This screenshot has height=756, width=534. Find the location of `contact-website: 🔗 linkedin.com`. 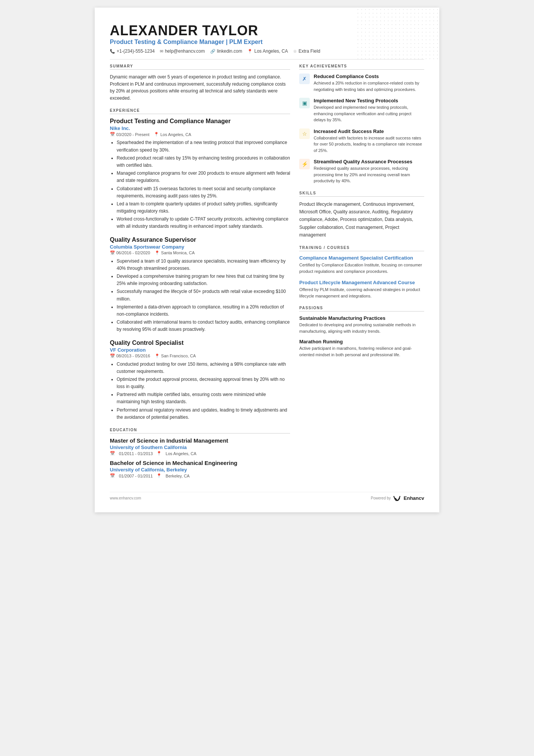

contact-website: 🔗 linkedin.com is located at coordinates (226, 51).